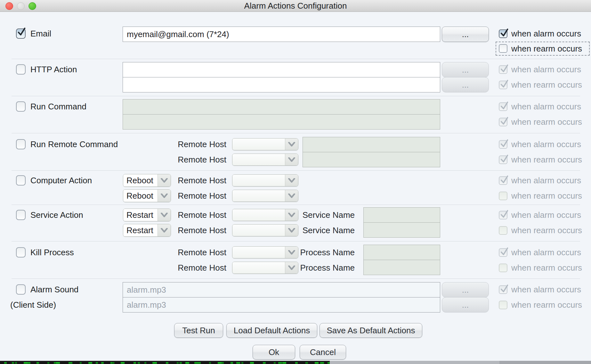  I want to click on alarm-sound-when-alarm-checkbox, so click(503, 290).